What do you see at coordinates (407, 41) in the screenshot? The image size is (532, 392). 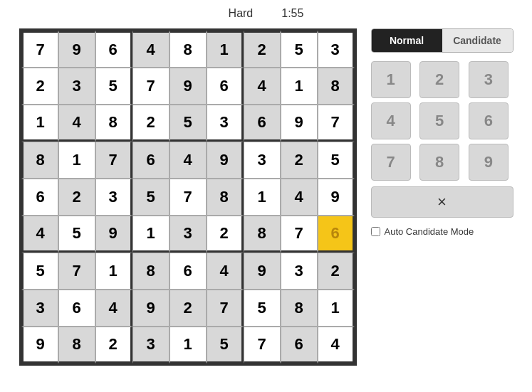 I see `normal-mode-button: Normal` at bounding box center [407, 41].